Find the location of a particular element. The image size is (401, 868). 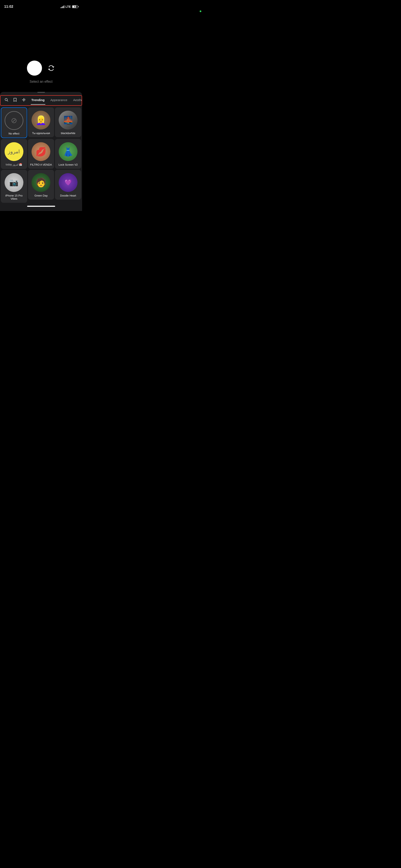

camera-controls is located at coordinates (41, 68).